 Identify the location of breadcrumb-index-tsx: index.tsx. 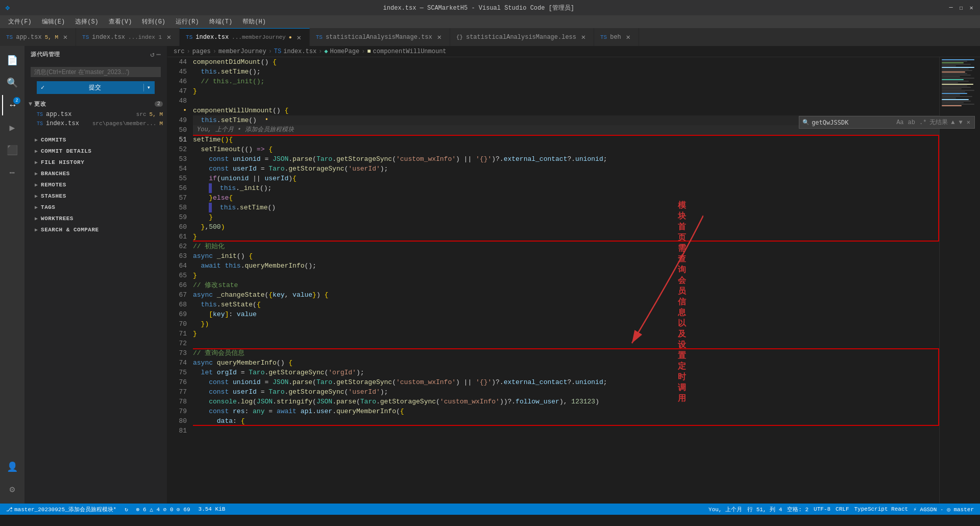
(300, 52).